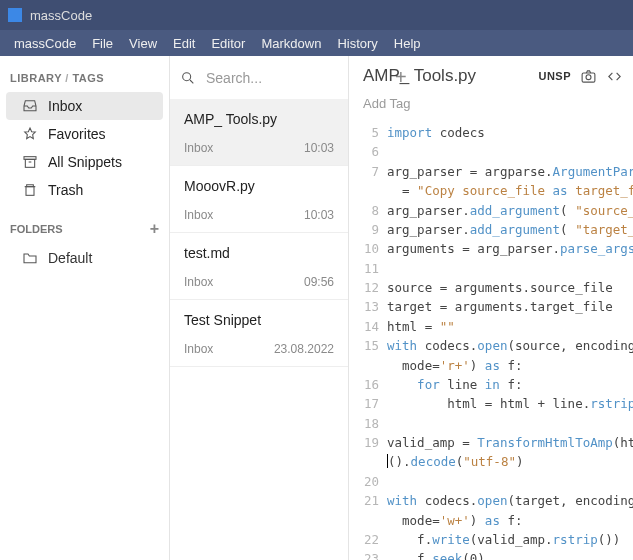 Image resolution: width=633 pixels, height=560 pixels. I want to click on code-line: 14html = "", so click(491, 326).